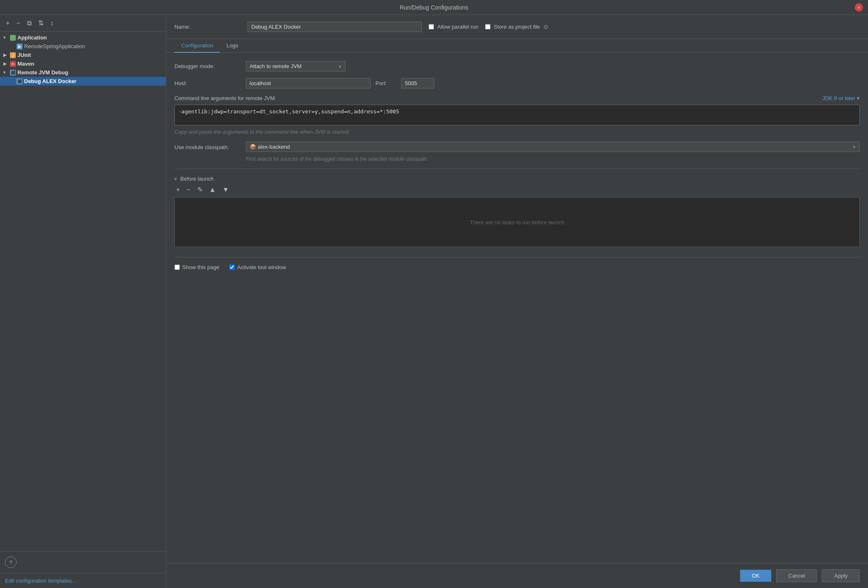 Image resolution: width=868 pixels, height=588 pixels. What do you see at coordinates (458, 27) in the screenshot?
I see `allow-parallel-label: Allow parallel run` at bounding box center [458, 27].